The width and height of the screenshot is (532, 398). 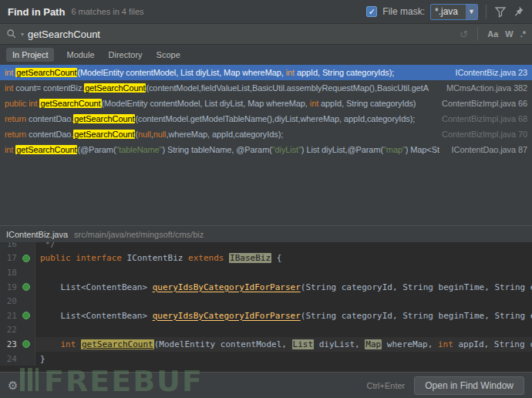 I want to click on result-row: return contentDao.getSearchCount(content…, so click(x=266, y=119).